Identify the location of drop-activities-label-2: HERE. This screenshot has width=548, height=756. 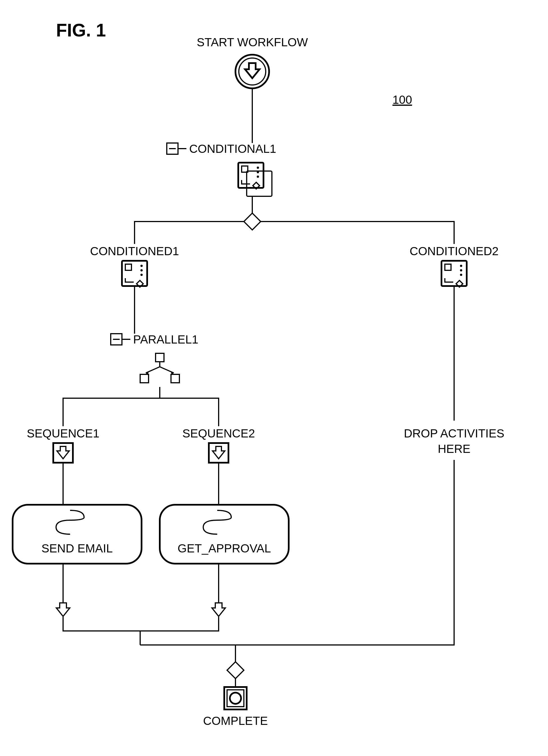
(454, 449).